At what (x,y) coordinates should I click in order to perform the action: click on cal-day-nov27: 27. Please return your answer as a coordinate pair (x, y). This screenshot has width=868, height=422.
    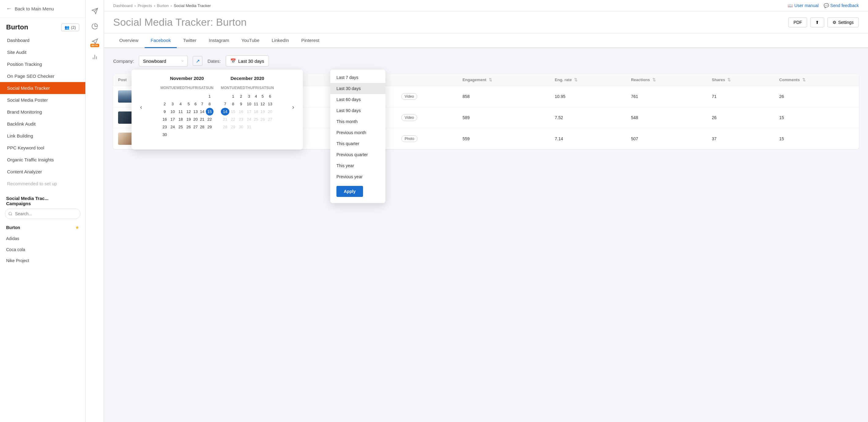
    Looking at the image, I should click on (195, 127).